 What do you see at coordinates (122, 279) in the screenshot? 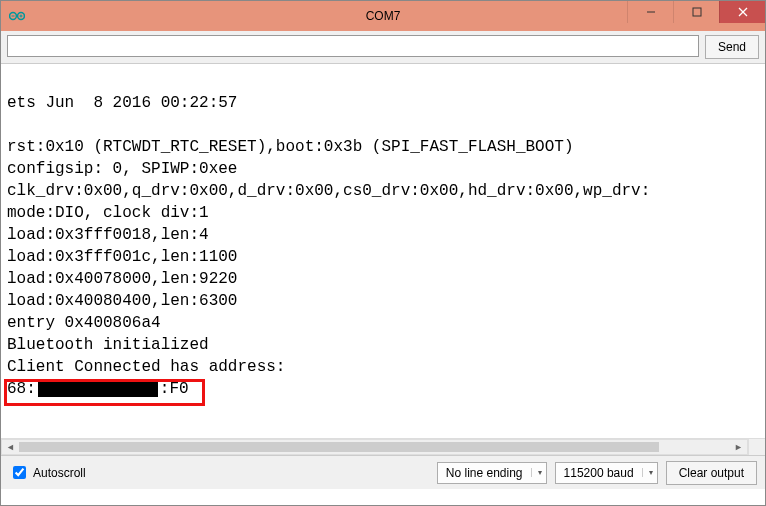
I see `output-line: load:0x40078000,len:9220` at bounding box center [122, 279].